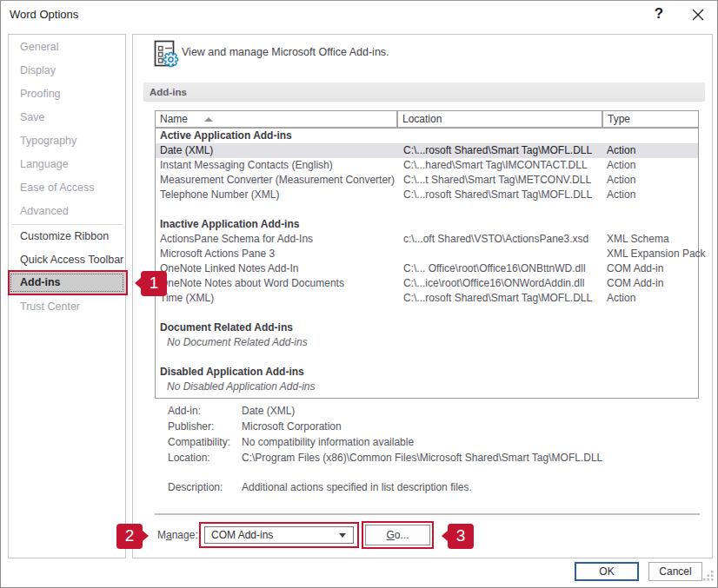 The image size is (718, 588). What do you see at coordinates (255, 426) in the screenshot?
I see `detail-publisher: Publisher:Microsoft Corporation` at bounding box center [255, 426].